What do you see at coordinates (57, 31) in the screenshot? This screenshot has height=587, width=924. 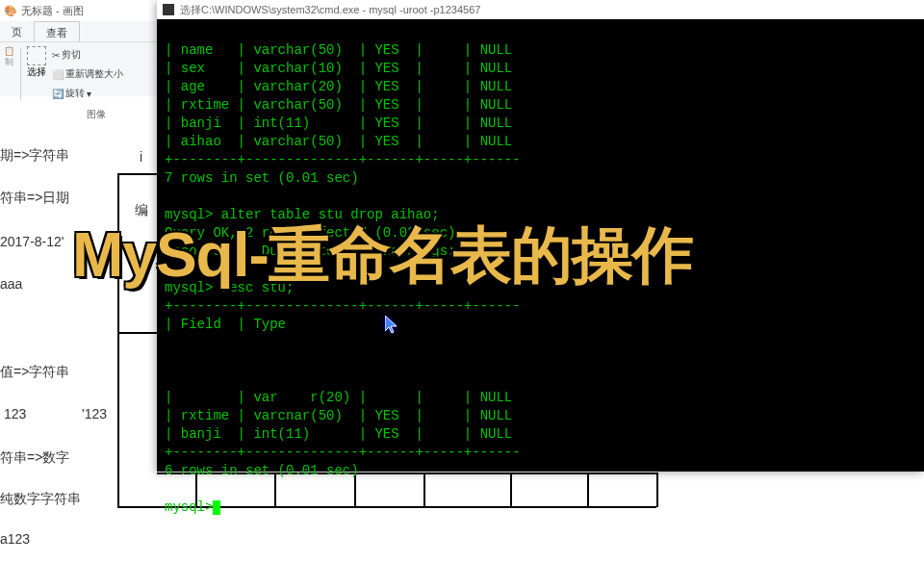 I see `tab-view: 查看` at bounding box center [57, 31].